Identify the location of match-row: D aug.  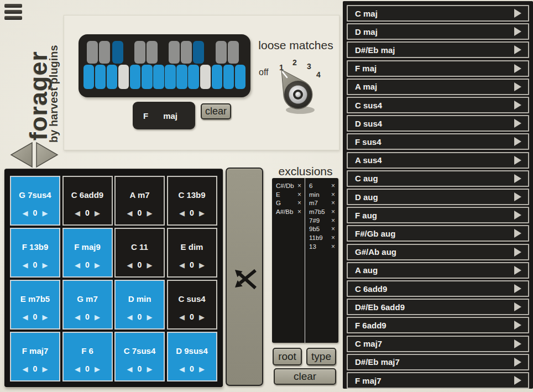
(438, 197).